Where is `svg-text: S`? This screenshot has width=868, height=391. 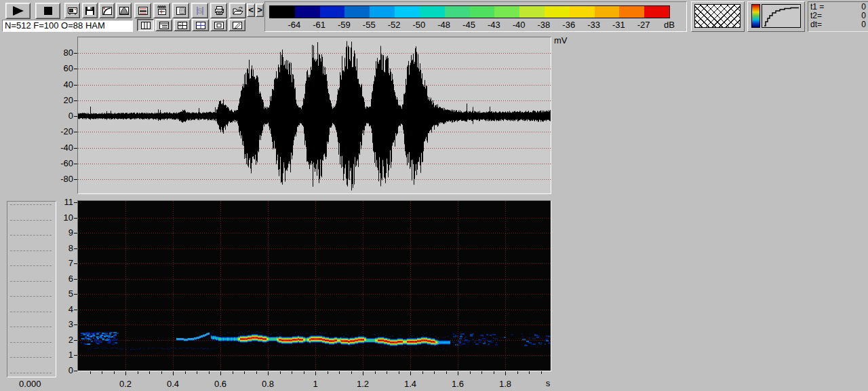 svg-text: S is located at coordinates (199, 11).